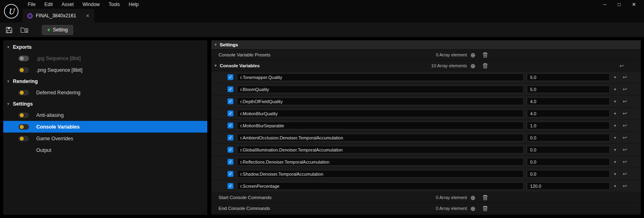 This screenshot has height=218, width=644. I want to click on sidebar-item-game-overrides: Game Overrides, so click(105, 139).